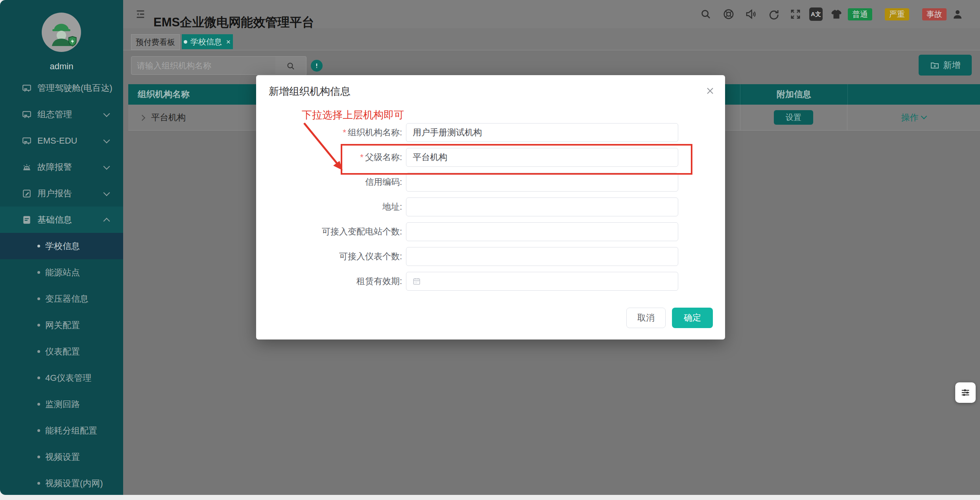  I want to click on cancel-button: 取消, so click(646, 318).